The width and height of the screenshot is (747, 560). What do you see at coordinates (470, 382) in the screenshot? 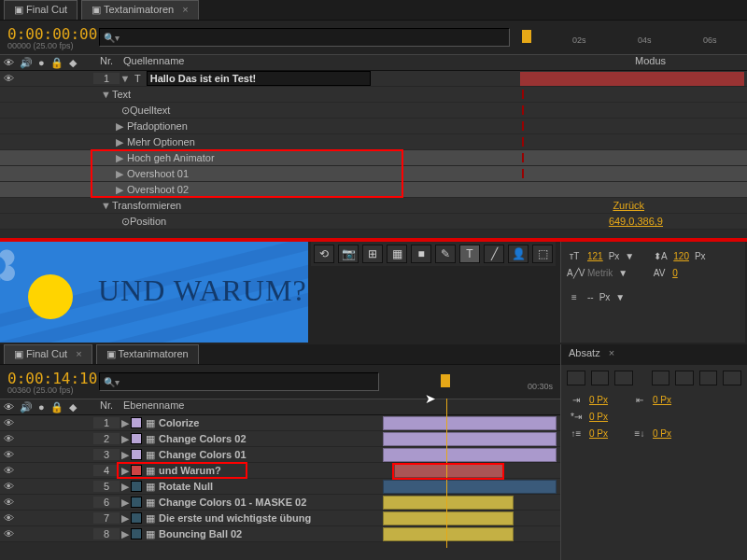
I see `timeline-ruler: 00:30s` at bounding box center [470, 382].